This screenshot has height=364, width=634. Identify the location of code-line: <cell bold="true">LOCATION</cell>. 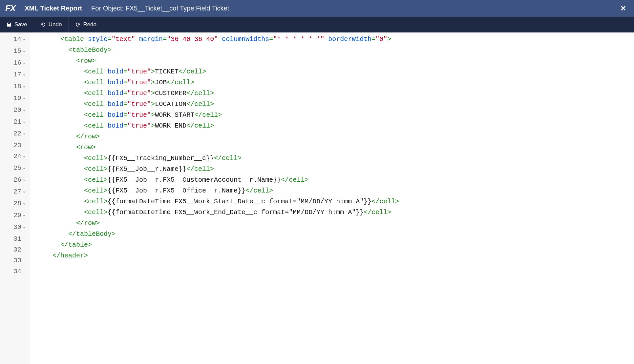
(335, 104).